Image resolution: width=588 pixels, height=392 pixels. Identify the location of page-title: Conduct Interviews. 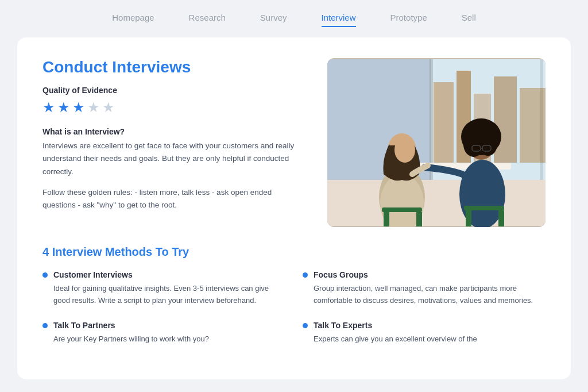
(173, 67).